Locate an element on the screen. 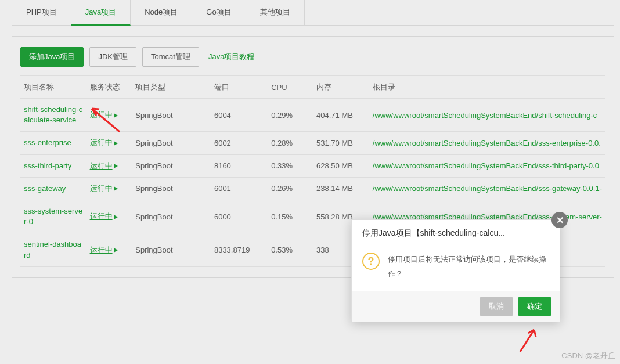 The image size is (620, 364). project-name-link: sss-gateway is located at coordinates (45, 189).